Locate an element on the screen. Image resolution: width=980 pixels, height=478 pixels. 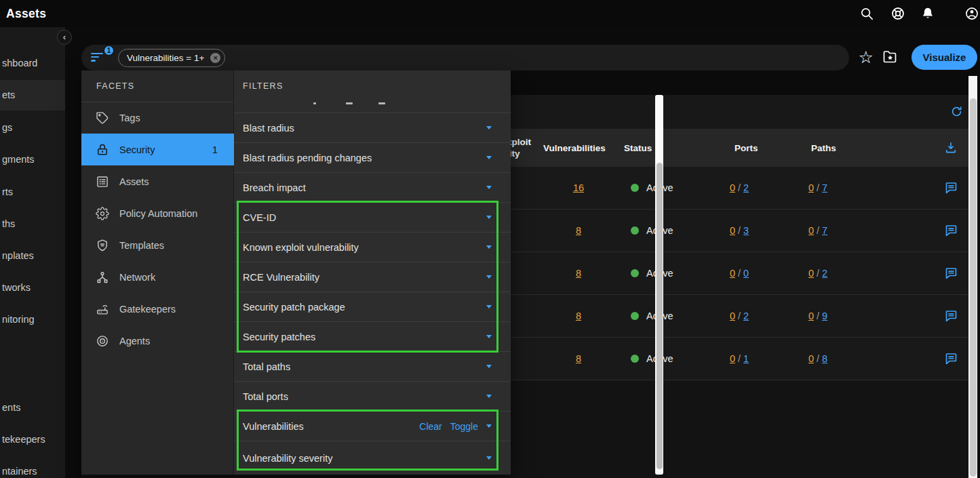
filter-item-security-patches: Security patches is located at coordinates (372, 336).